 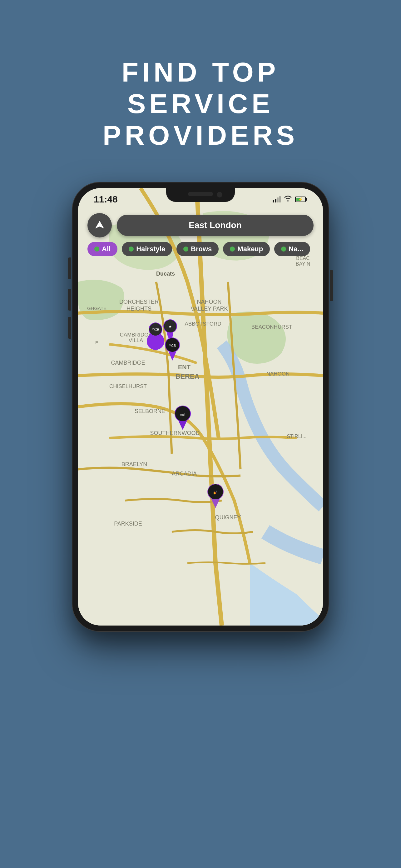 What do you see at coordinates (303, 264) in the screenshot?
I see `svg-text: BAY N` at bounding box center [303, 264].